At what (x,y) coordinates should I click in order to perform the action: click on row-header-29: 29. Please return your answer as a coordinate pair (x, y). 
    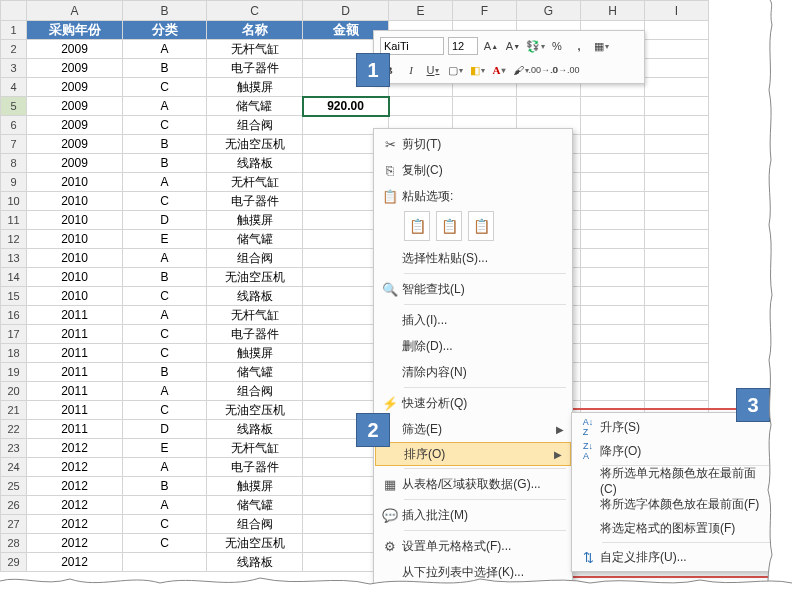
    Looking at the image, I should click on (14, 562).